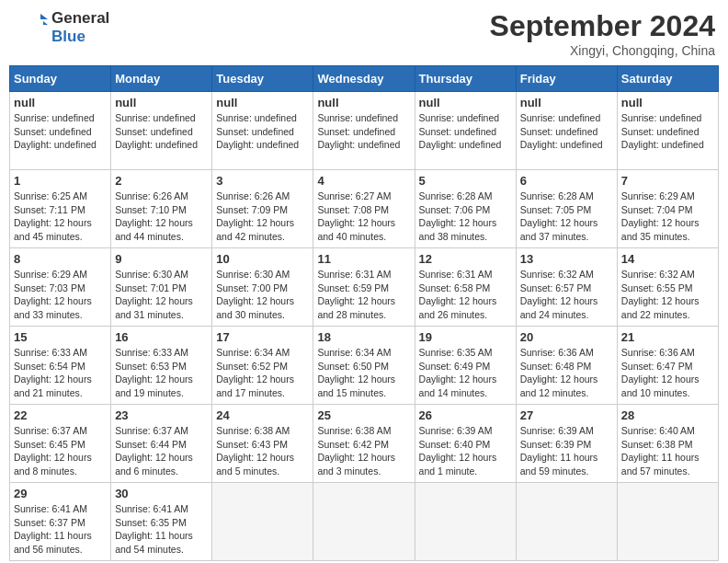 The image size is (728, 563). Describe the element at coordinates (364, 451) in the screenshot. I see `day-info: Sunrise: 6:38 AM Sunset: 6:42 PM Dayligh…` at that location.